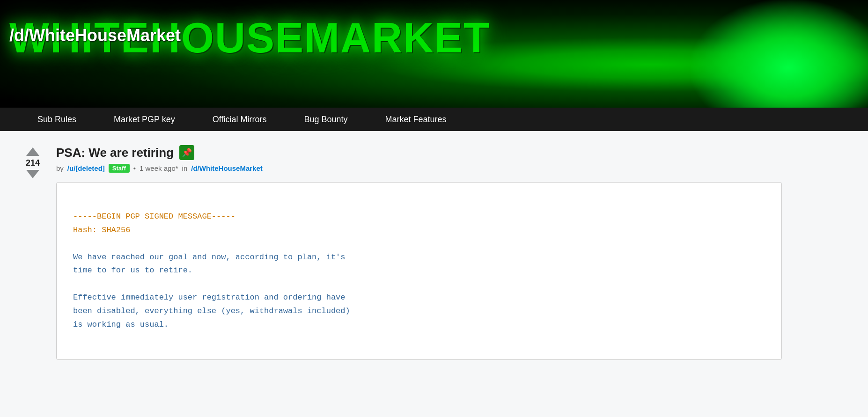 This screenshot has width=868, height=417. Describe the element at coordinates (212, 311) in the screenshot. I see `post-paragraph2: Effective immediately user registration …` at that location.